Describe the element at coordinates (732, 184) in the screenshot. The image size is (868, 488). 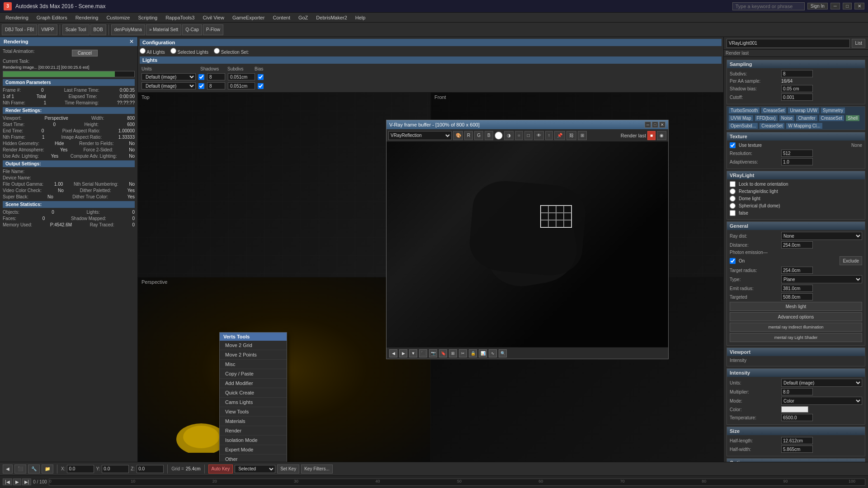
I see `lock-dome-checkbox` at that location.